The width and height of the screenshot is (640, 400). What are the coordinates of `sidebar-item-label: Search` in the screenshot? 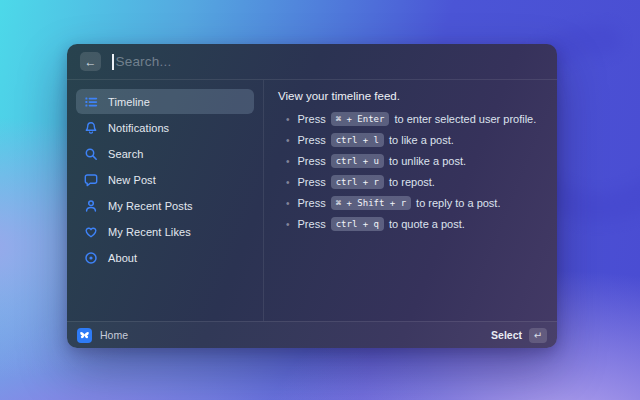 It's located at (126, 154).